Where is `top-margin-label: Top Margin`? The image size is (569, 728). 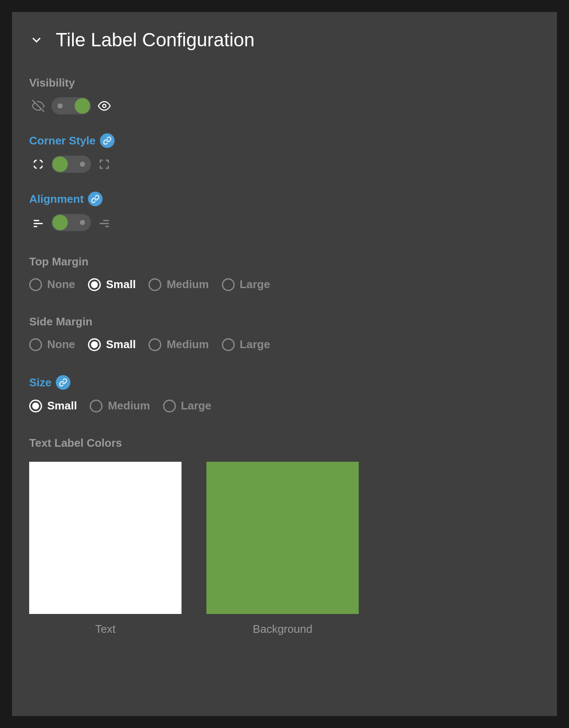
top-margin-label: Top Margin is located at coordinates (59, 262).